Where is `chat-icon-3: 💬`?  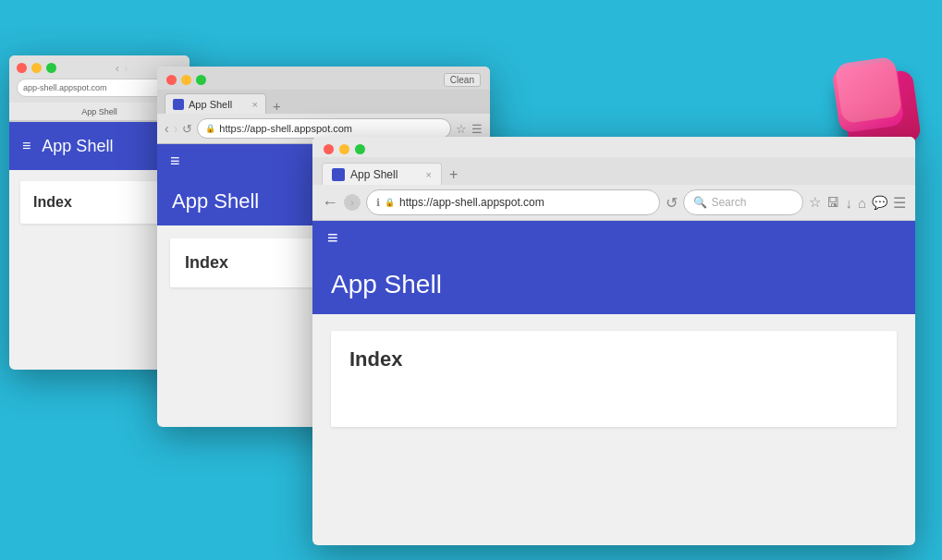 chat-icon-3: 💬 is located at coordinates (880, 202).